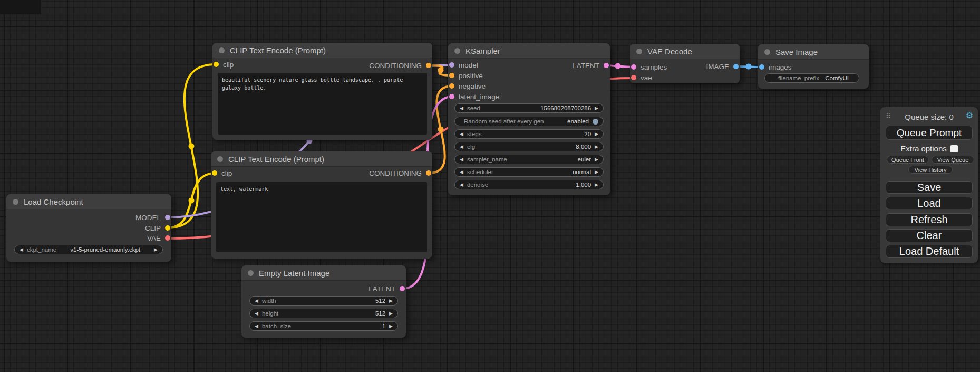  What do you see at coordinates (323, 103) in the screenshot?
I see `positive-prompt-textarea: beautiful scenery nature glass bottle la…` at bounding box center [323, 103].